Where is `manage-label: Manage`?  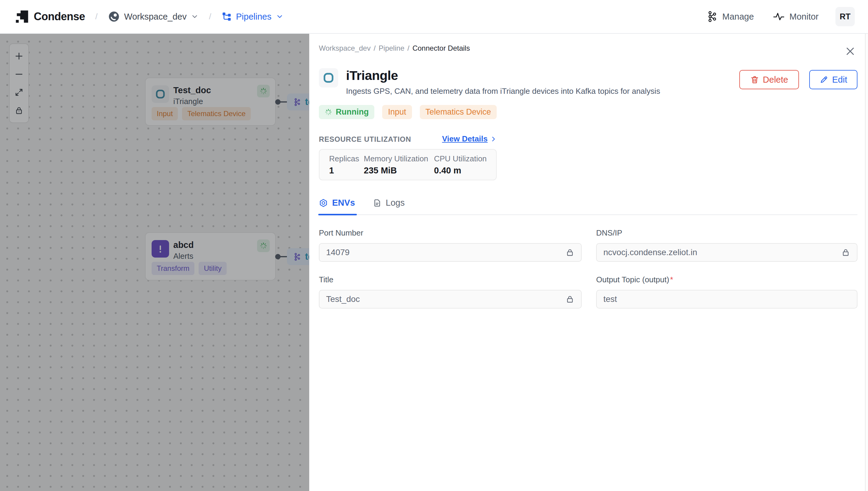 manage-label: Manage is located at coordinates (738, 17).